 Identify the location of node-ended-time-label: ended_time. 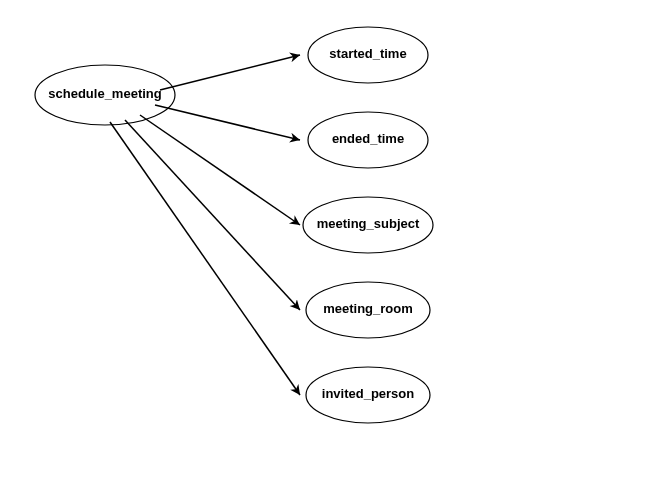
(368, 138).